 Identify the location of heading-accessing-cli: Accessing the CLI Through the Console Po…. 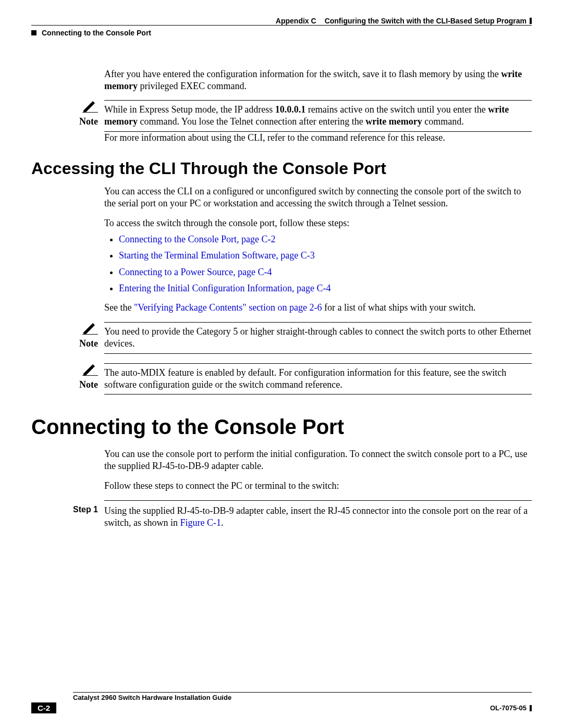
(282, 169).